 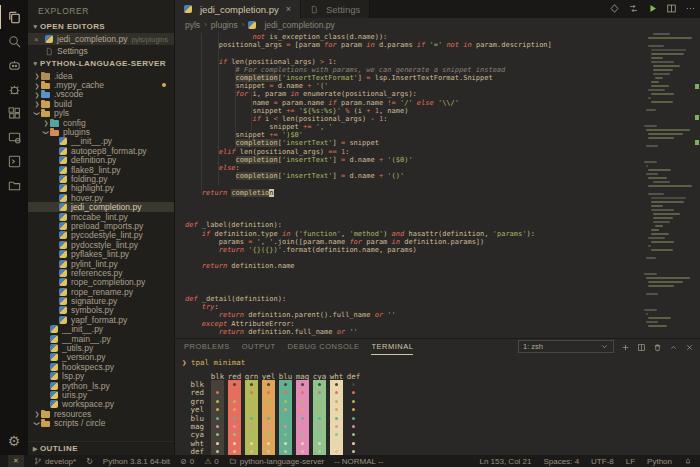 What do you see at coordinates (101, 376) in the screenshot?
I see `tree-item-lsp-py: lsp.py` at bounding box center [101, 376].